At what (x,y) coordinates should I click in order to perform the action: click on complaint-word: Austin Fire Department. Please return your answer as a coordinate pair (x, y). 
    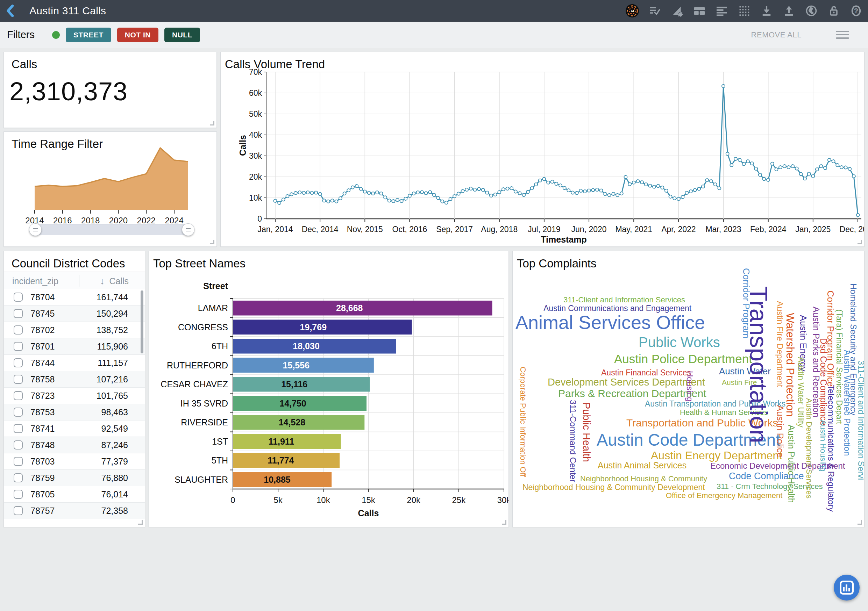
    Looking at the image, I should click on (780, 344).